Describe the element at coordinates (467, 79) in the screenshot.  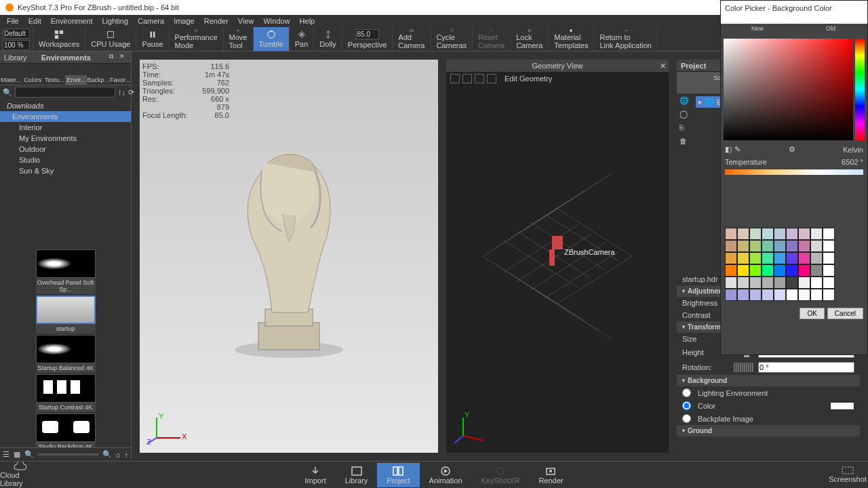
I see `box-icon` at that location.